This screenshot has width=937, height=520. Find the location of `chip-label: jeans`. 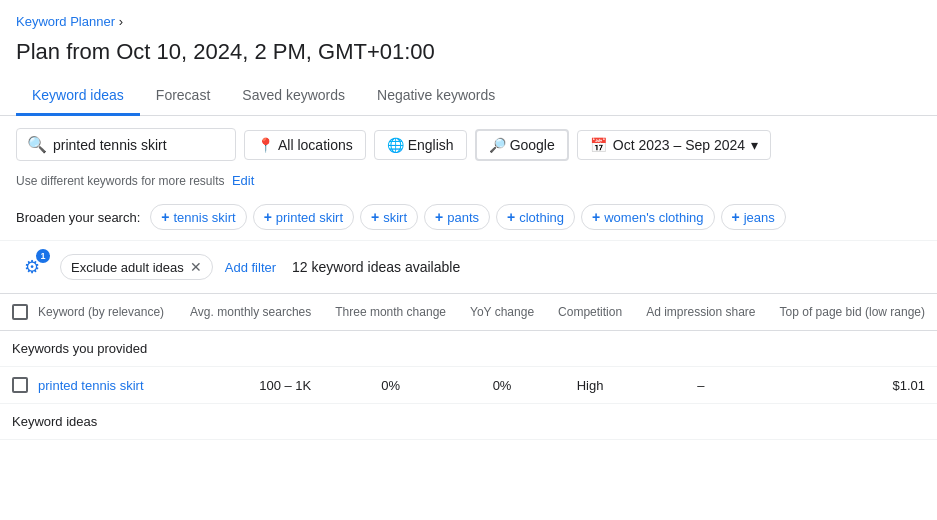

chip-label: jeans is located at coordinates (760, 218).